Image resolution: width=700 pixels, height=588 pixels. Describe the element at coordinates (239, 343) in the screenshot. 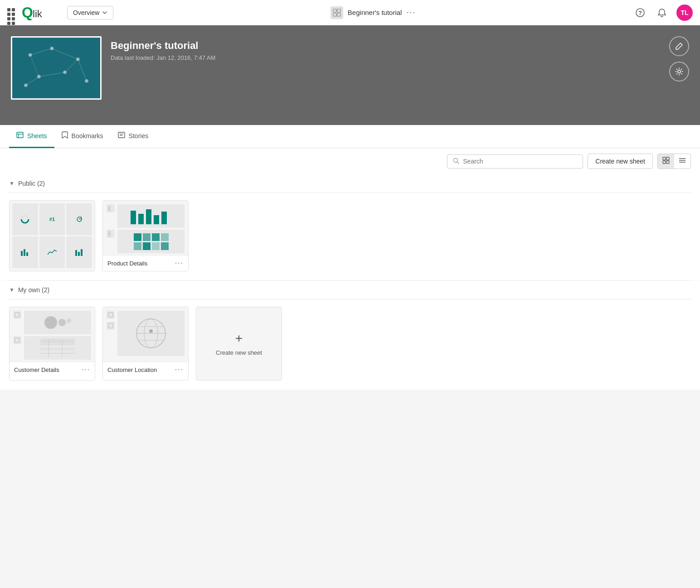

I see `create-new-sheet-card: + Create new sheet` at that location.